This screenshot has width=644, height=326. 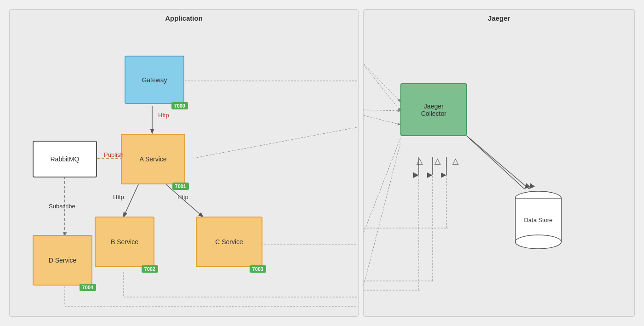 I want to click on jaeger-collector-label: JaegerCollector, so click(x=434, y=110).